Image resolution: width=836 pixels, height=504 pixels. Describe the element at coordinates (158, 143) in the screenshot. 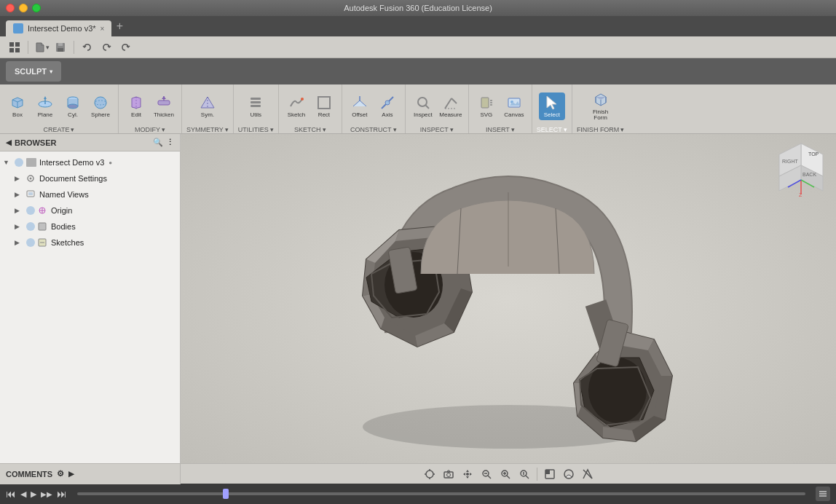

I see `browser-search-icon: 🔍` at that location.